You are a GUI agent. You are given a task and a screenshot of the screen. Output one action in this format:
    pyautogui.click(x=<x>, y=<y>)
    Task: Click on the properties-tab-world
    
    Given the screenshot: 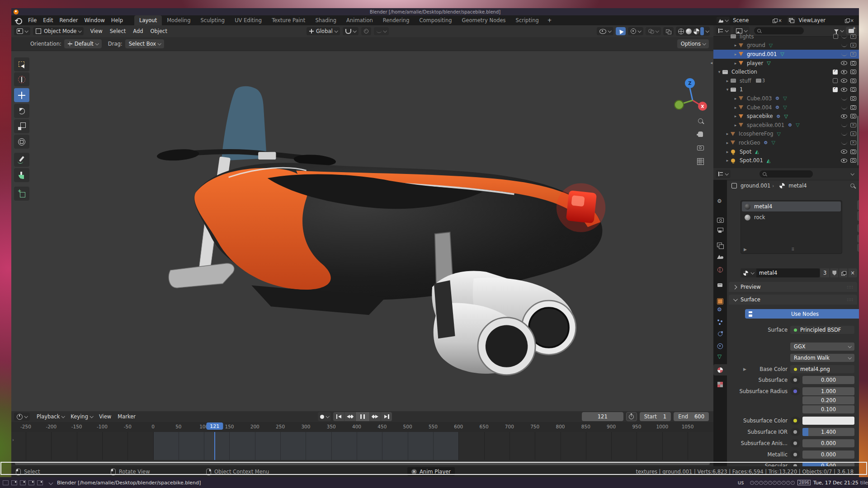 What is the action you would take?
    pyautogui.click(x=720, y=269)
    